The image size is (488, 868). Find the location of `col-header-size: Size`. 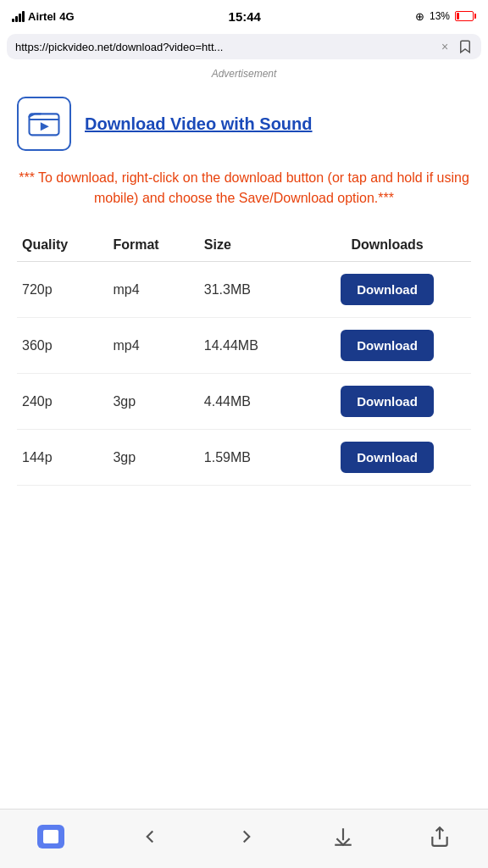

col-header-size: Size is located at coordinates (251, 246).